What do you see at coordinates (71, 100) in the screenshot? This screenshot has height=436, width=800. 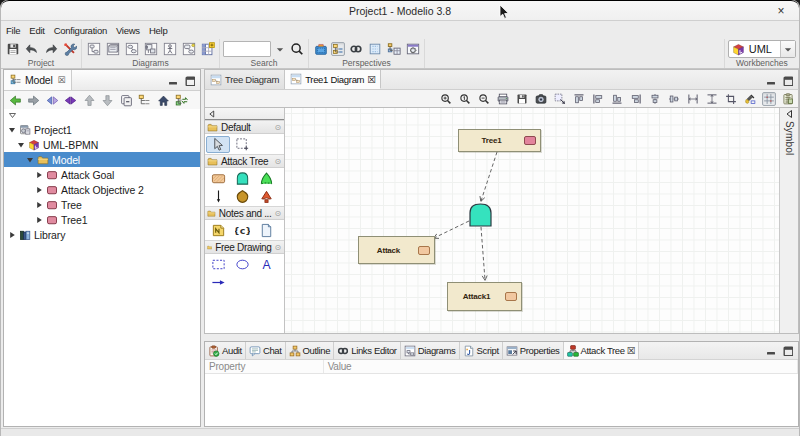 I see `nav-jump-button` at bounding box center [71, 100].